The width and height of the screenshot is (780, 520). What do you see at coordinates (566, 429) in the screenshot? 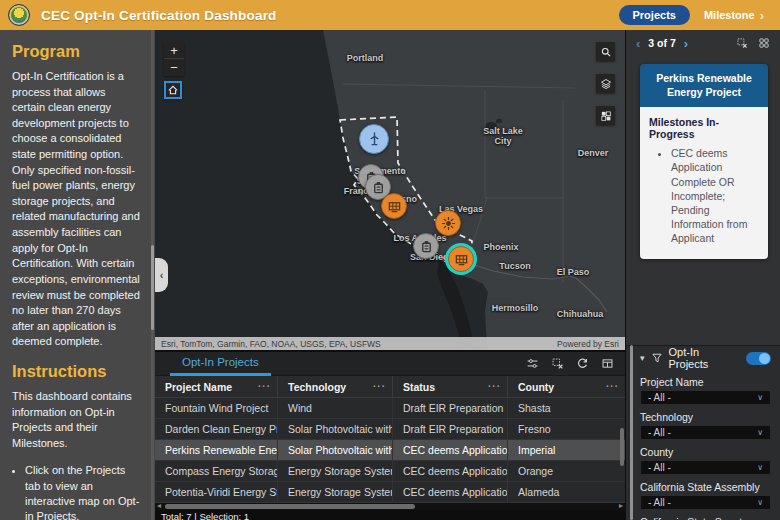
I see `table-cell: Fresno` at bounding box center [566, 429].